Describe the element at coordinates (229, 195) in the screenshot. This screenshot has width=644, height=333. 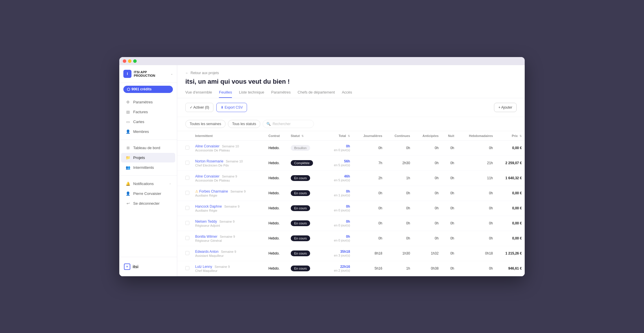
I see `person-role: Auxiliaire Régie` at that location.